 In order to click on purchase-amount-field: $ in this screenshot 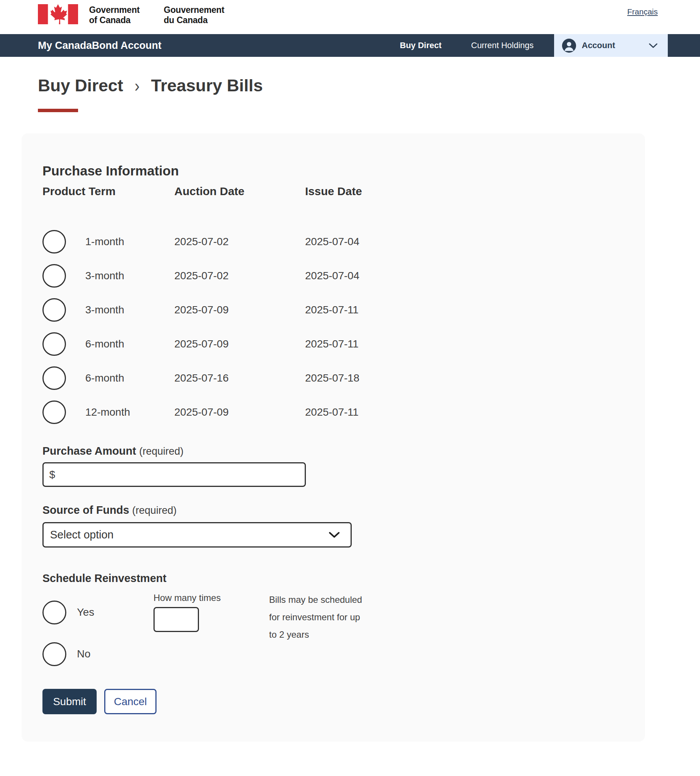, I will do `click(174, 475)`.